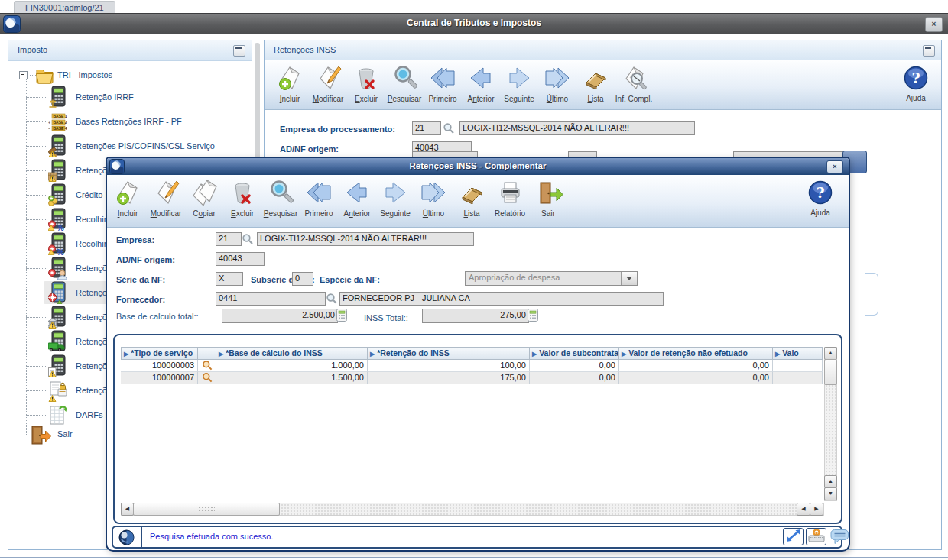  What do you see at coordinates (60, 128) in the screenshot?
I see `svg-text: BASE 4` at bounding box center [60, 128].